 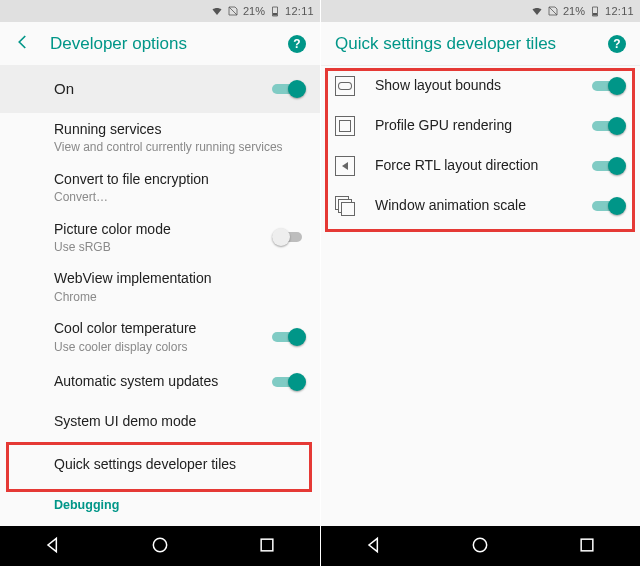 What do you see at coordinates (160, 287) in the screenshot?
I see `setting-webview-impl: WebView implementation Chrome` at bounding box center [160, 287].